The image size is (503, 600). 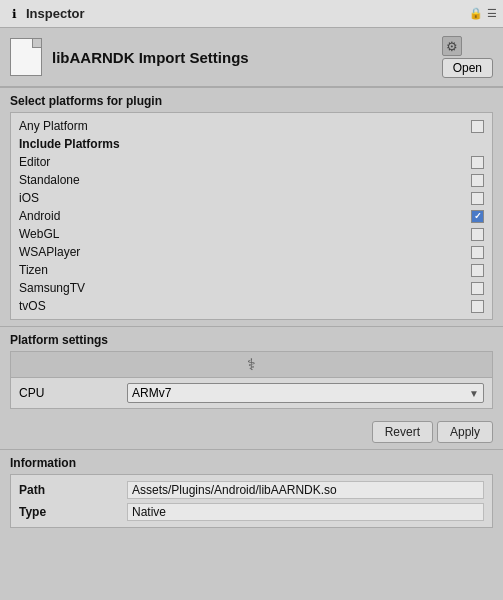 What do you see at coordinates (252, 463) in the screenshot?
I see `information-title: Information` at bounding box center [252, 463].